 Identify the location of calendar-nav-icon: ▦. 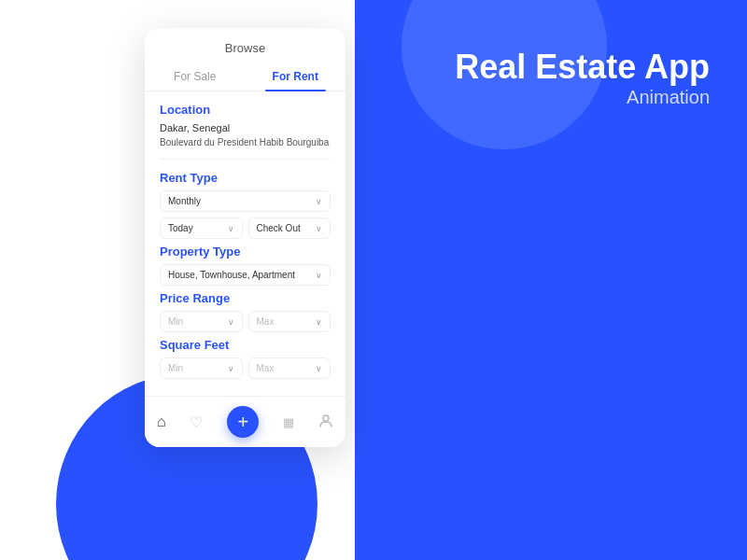
(289, 422).